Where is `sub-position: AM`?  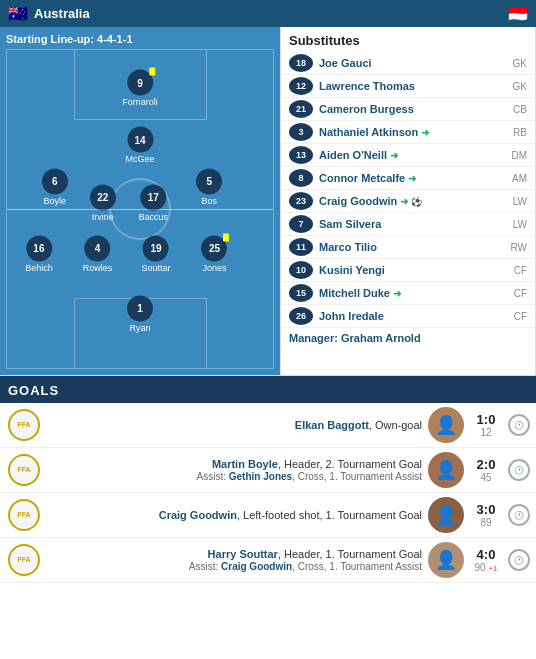 sub-position: AM is located at coordinates (513, 178).